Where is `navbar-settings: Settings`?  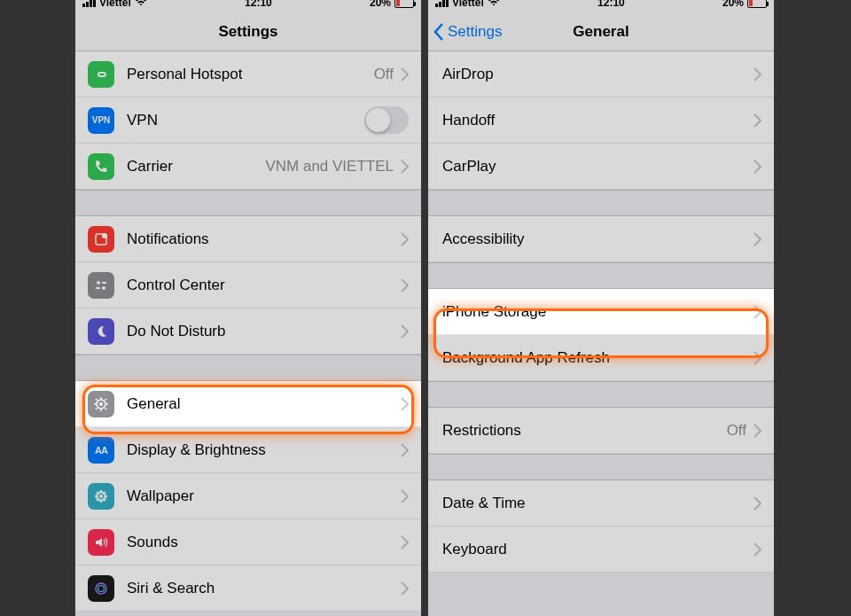 navbar-settings: Settings is located at coordinates (248, 32).